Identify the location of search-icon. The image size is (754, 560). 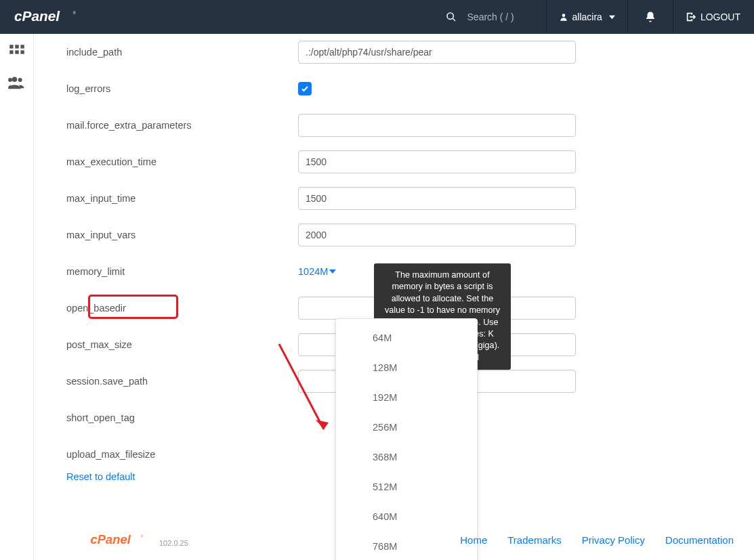
(451, 17).